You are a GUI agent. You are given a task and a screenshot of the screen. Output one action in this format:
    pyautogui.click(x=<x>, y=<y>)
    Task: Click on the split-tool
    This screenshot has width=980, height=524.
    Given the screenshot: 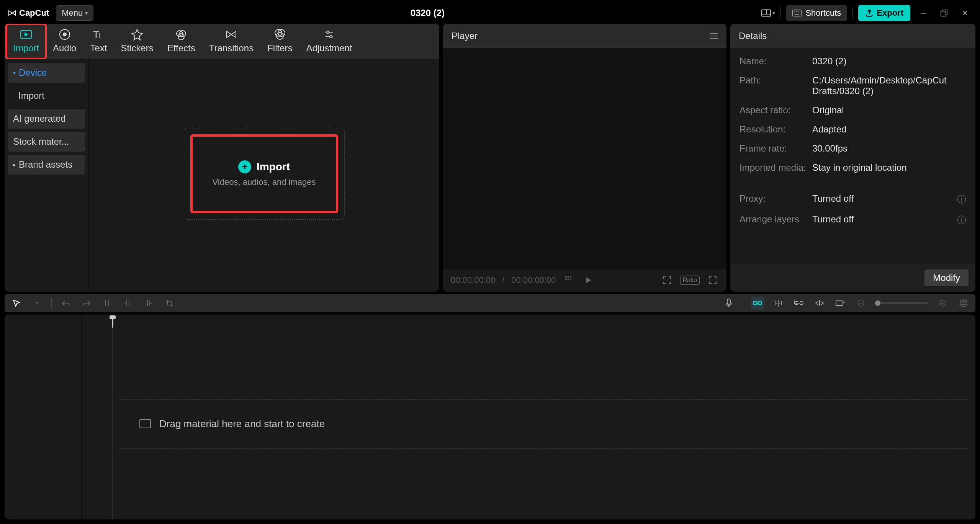 What is the action you would take?
    pyautogui.click(x=107, y=303)
    